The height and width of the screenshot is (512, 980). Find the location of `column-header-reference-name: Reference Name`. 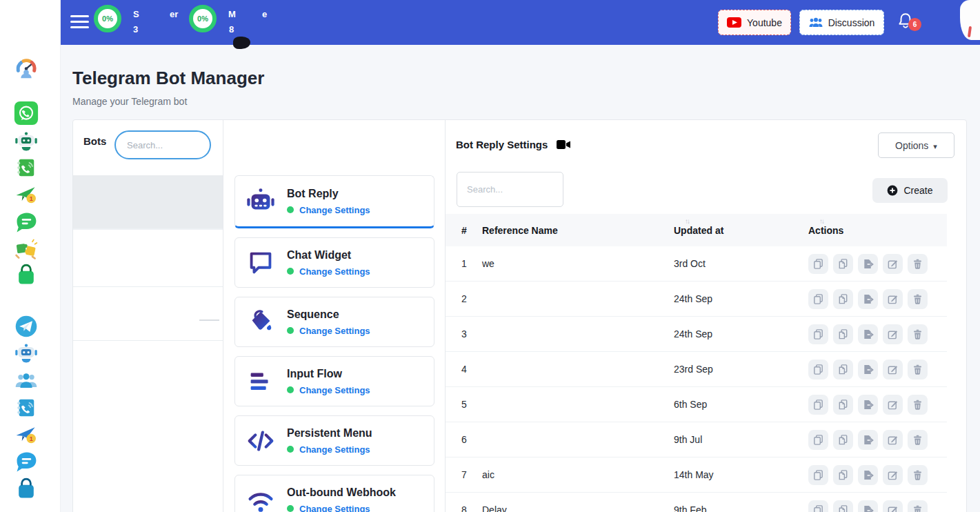

column-header-reference-name: Reference Name is located at coordinates (578, 230).